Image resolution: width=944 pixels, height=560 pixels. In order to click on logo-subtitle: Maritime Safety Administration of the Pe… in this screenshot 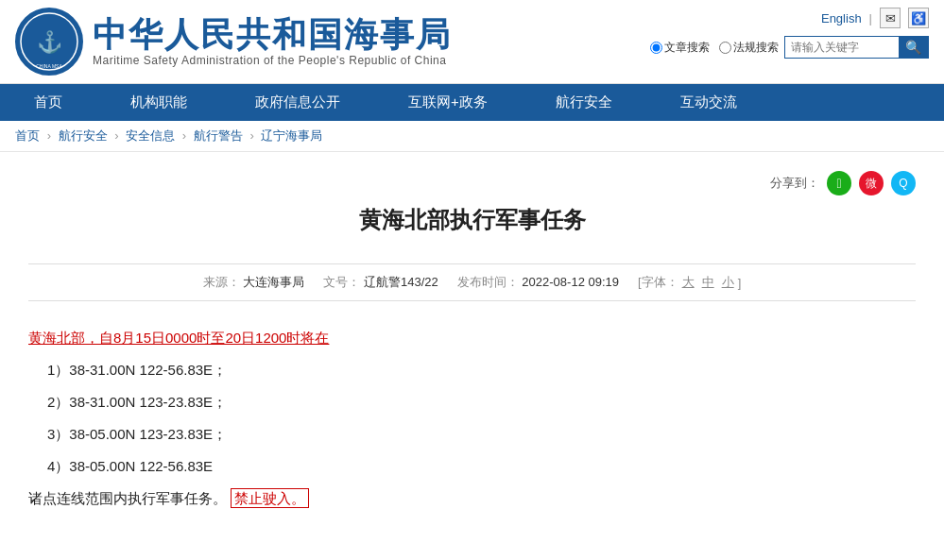, I will do `click(272, 60)`.